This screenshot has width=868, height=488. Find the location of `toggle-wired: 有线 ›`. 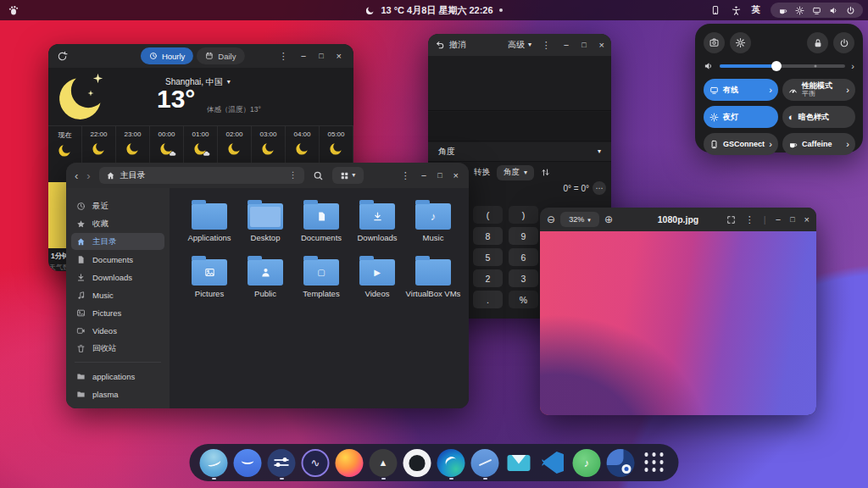

toggle-wired: 有线 › is located at coordinates (741, 90).